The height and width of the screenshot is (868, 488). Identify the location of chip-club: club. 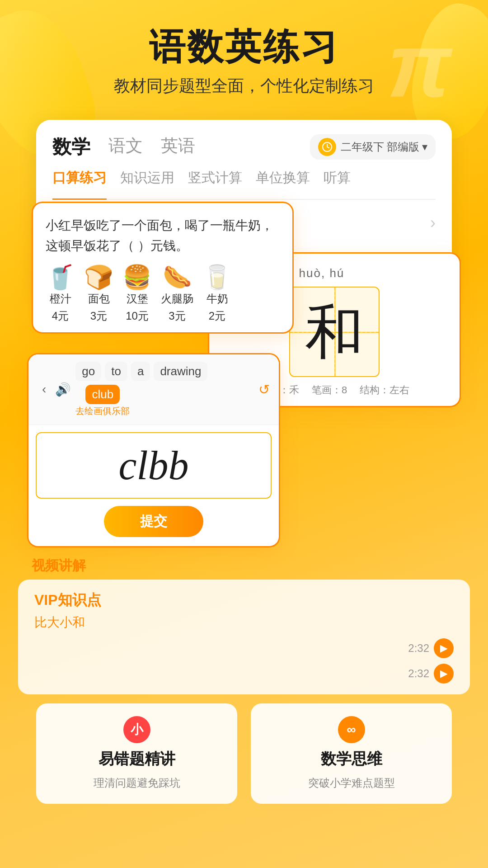
(103, 394).